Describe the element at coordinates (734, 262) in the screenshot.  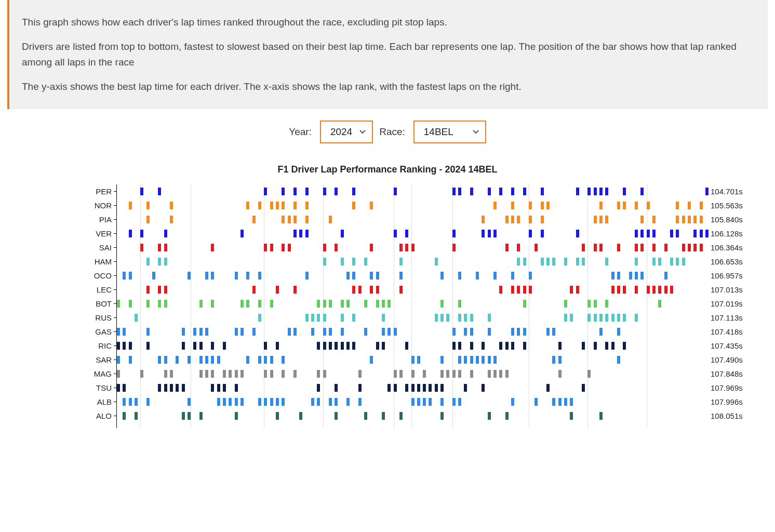
I see `driver-best-lap: 106.653s` at that location.